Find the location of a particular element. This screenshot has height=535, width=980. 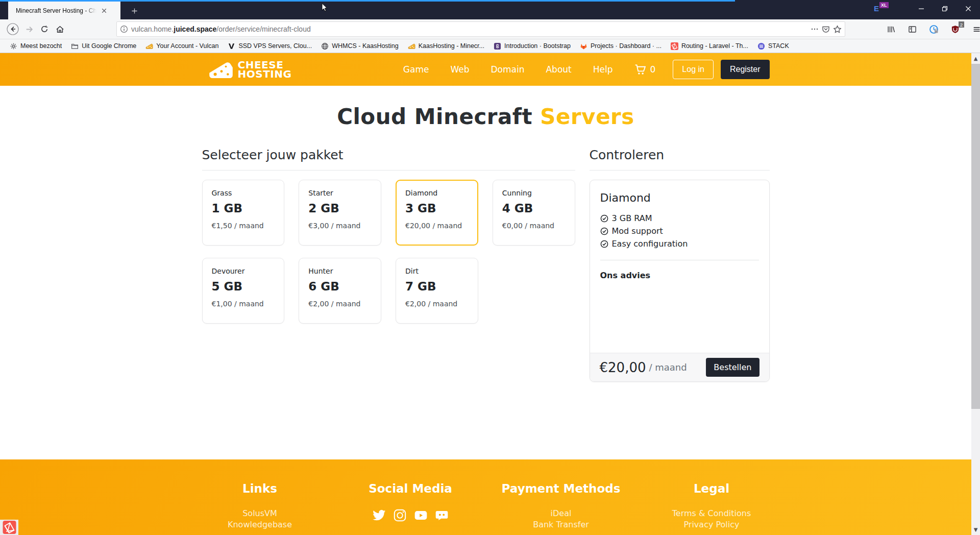

scrollbar-thumb is located at coordinates (976, 236).